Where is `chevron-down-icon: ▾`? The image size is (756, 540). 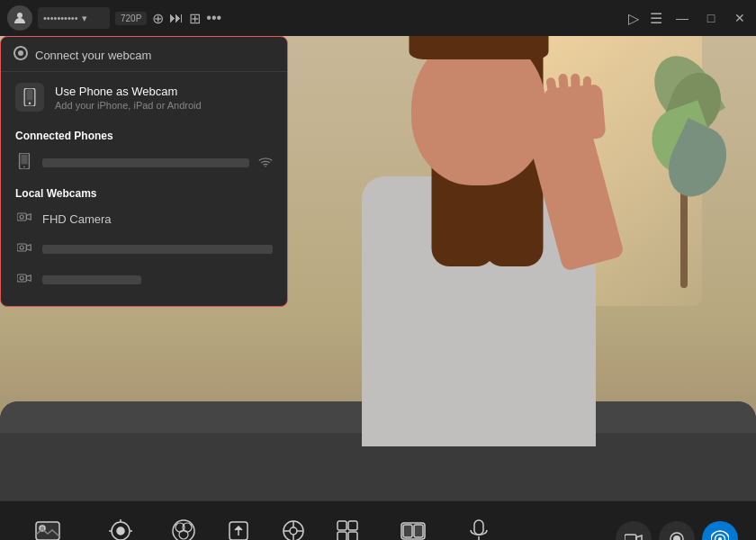 chevron-down-icon: ▾ is located at coordinates (85, 18).